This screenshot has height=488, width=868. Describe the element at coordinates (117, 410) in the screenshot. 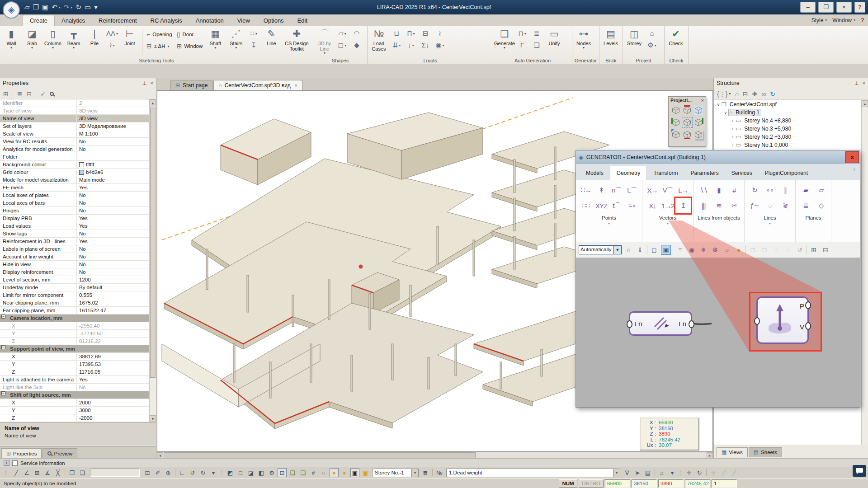

I see `property-value: 3000` at that location.